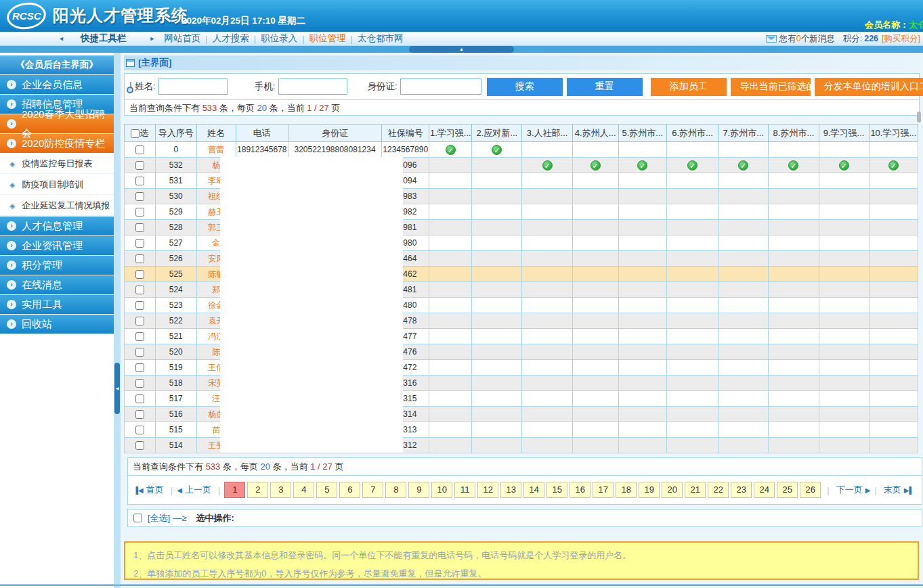 The height and width of the screenshot is (588, 923). What do you see at coordinates (787, 490) in the screenshot?
I see `page-button-25: 25` at bounding box center [787, 490].